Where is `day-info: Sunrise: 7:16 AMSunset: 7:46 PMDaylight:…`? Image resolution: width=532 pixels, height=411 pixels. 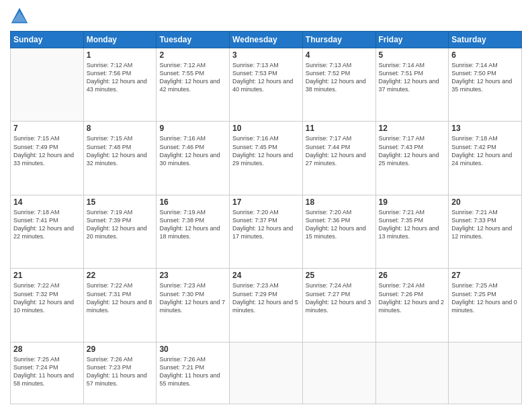 day-info: Sunrise: 7:16 AMSunset: 7:46 PMDaylight:… is located at coordinates (193, 150).